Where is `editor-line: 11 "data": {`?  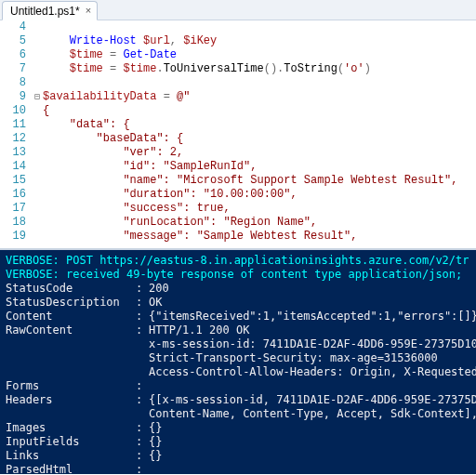
editor-line: 11 "data": { is located at coordinates (238, 125).